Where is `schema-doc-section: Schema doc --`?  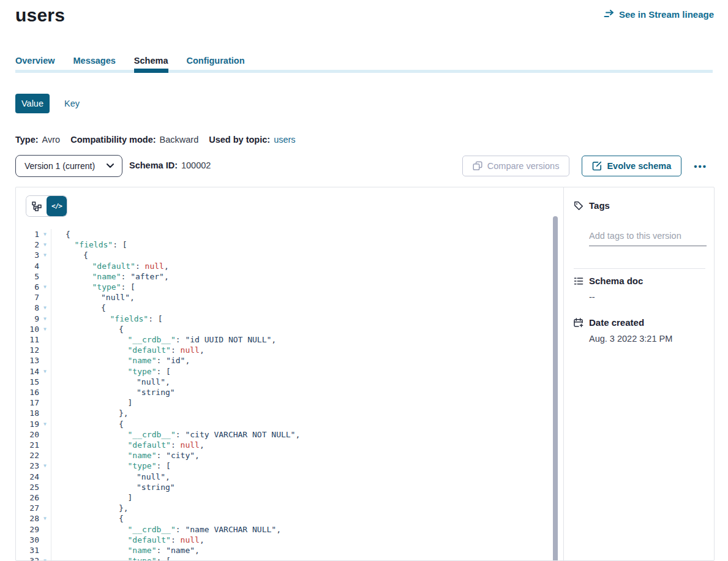 schema-doc-section: Schema doc -- is located at coordinates (639, 289).